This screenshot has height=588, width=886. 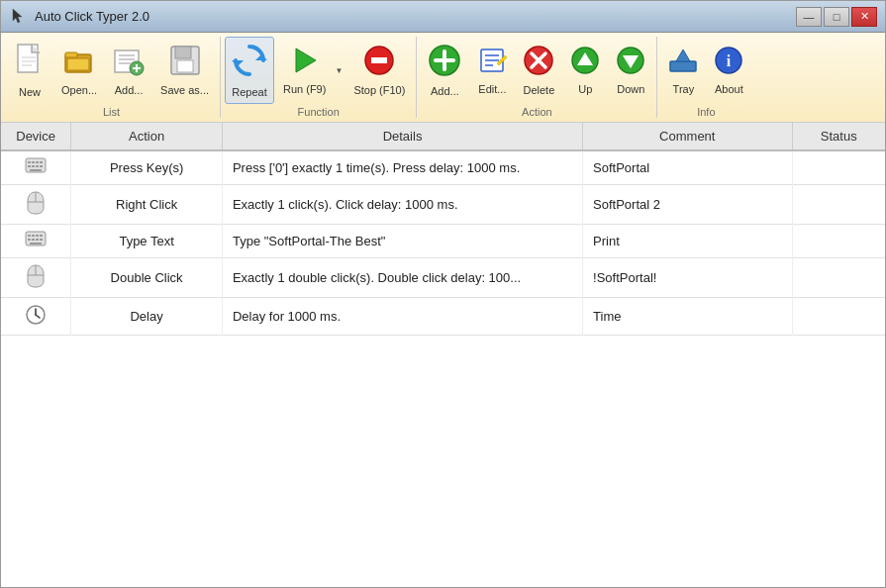 What do you see at coordinates (402, 137) in the screenshot?
I see `col-details: Details` at bounding box center [402, 137].